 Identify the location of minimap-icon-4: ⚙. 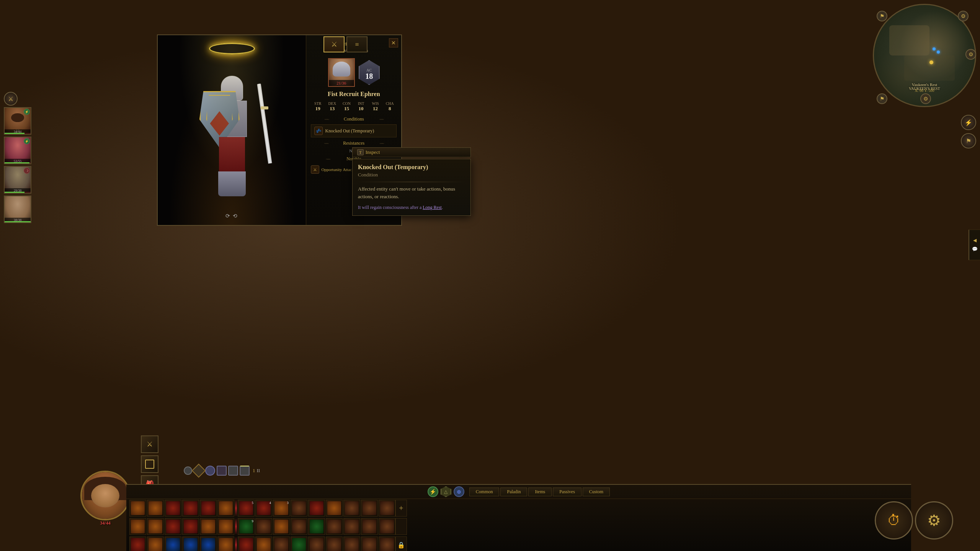
(963, 16).